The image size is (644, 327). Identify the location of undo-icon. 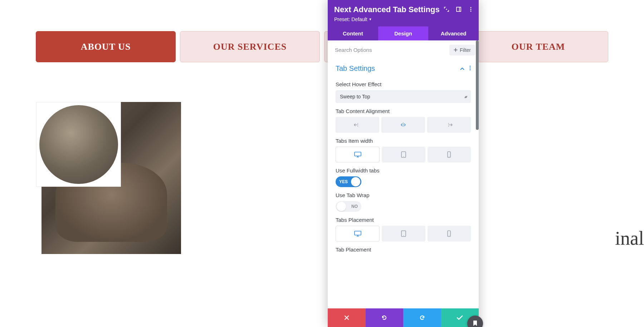
(384, 318).